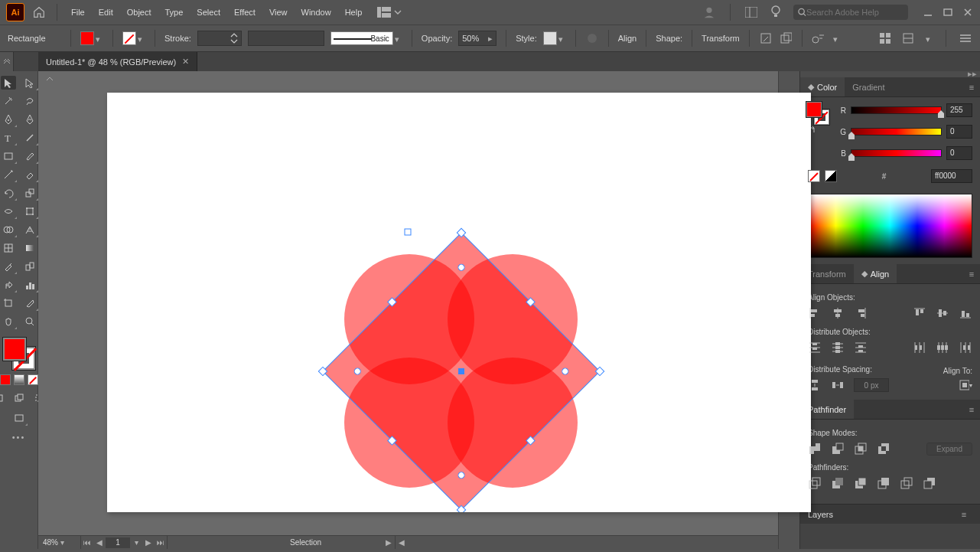 This screenshot has width=980, height=552. Describe the element at coordinates (786, 38) in the screenshot. I see `clip-icon` at that location.